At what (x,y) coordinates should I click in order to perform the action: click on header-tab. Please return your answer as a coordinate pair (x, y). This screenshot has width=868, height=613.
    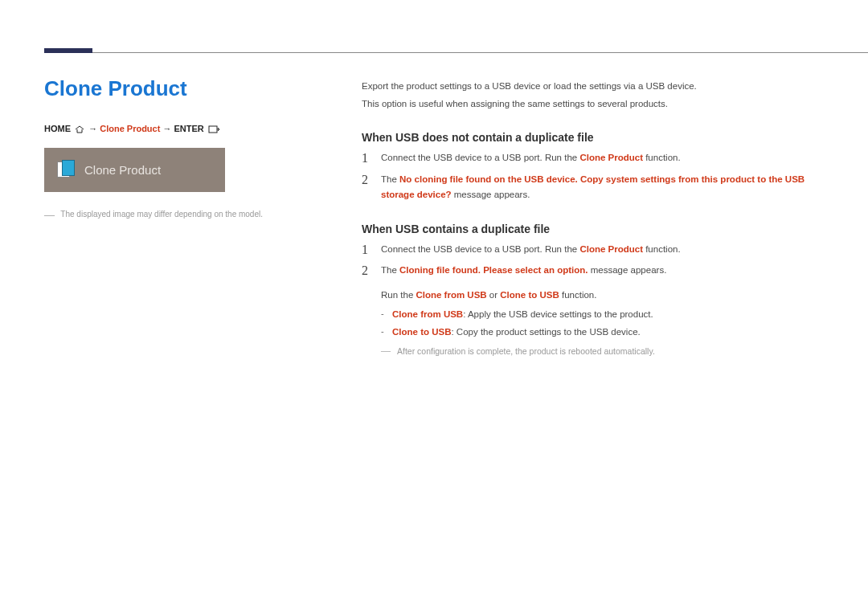
    Looking at the image, I should click on (68, 51).